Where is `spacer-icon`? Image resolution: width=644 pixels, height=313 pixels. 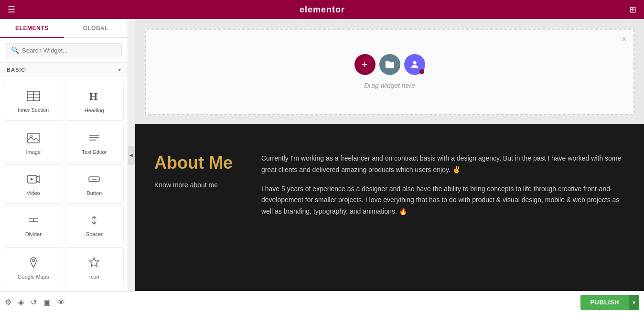
spacer-icon is located at coordinates (94, 221).